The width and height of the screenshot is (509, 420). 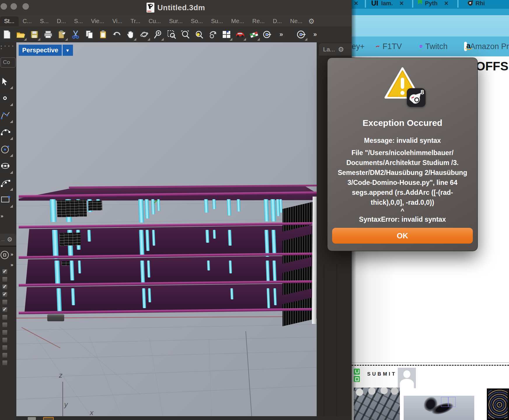 I want to click on cplane-target-icon, so click(x=267, y=34).